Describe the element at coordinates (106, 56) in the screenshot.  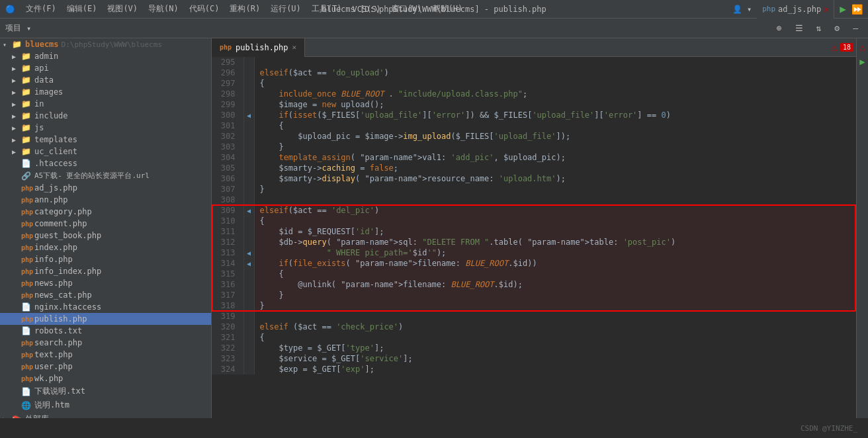
I see `sidebar-item-admin: ▶ 📁 admin` at that location.